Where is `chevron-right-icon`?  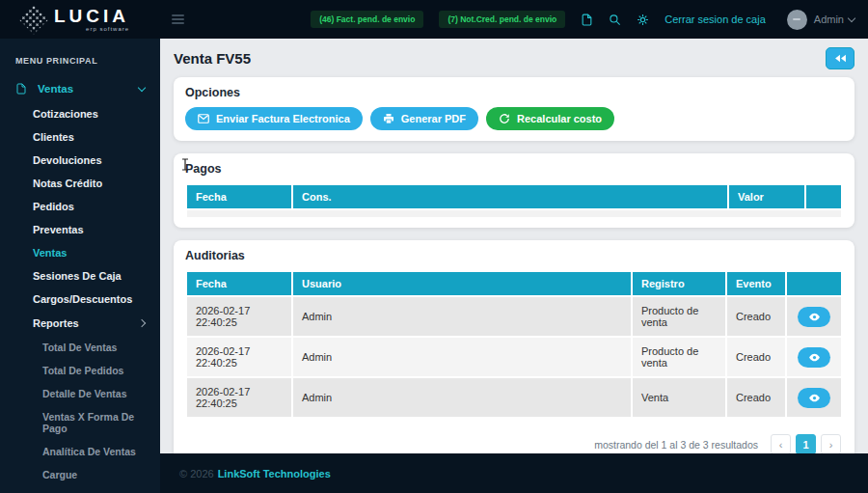 chevron-right-icon is located at coordinates (142, 323).